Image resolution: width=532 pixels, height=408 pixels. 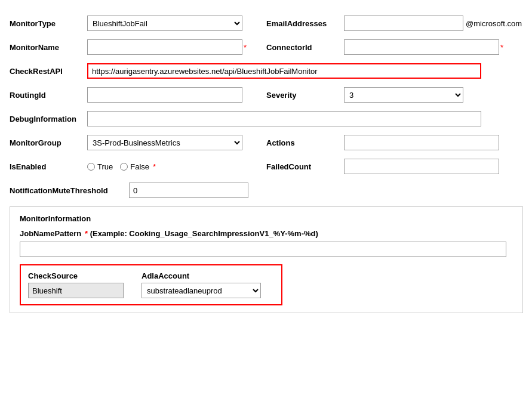 I want to click on severity-select: 3 1 2 4 5, so click(x=404, y=95).